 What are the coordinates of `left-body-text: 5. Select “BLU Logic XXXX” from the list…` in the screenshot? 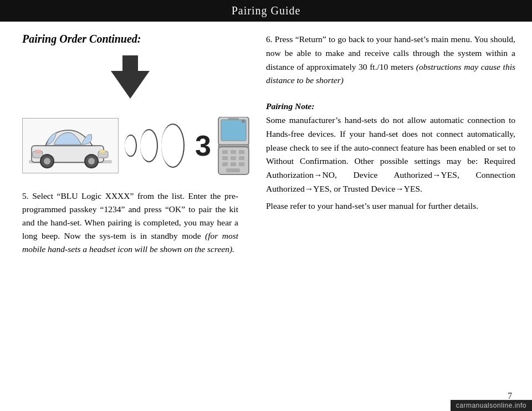 It's located at (130, 223).